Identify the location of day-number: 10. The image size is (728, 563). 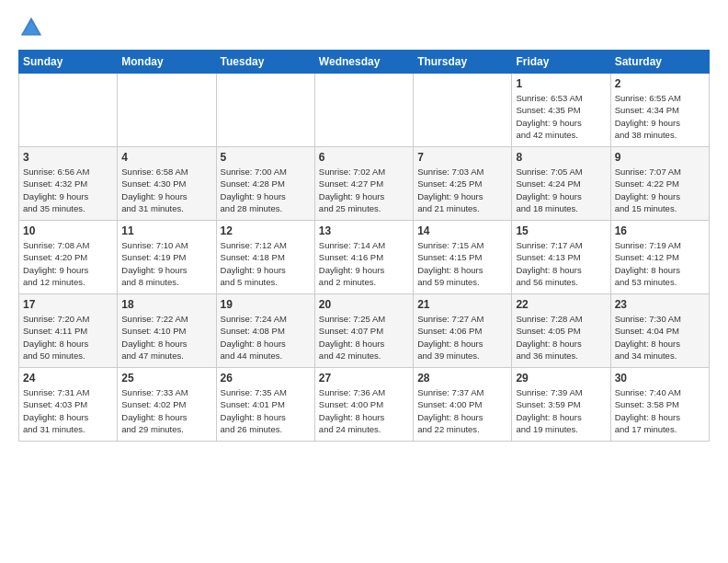
(68, 231).